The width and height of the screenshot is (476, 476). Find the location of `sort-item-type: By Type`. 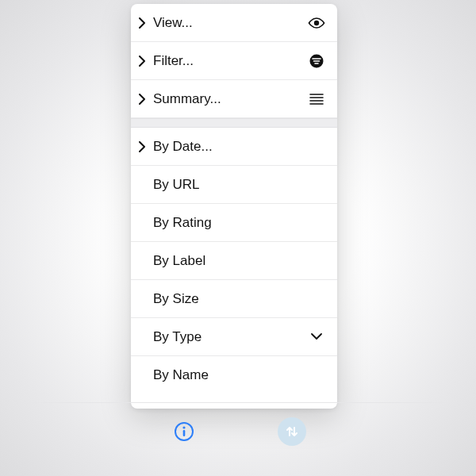

sort-item-type: By Type is located at coordinates (234, 337).